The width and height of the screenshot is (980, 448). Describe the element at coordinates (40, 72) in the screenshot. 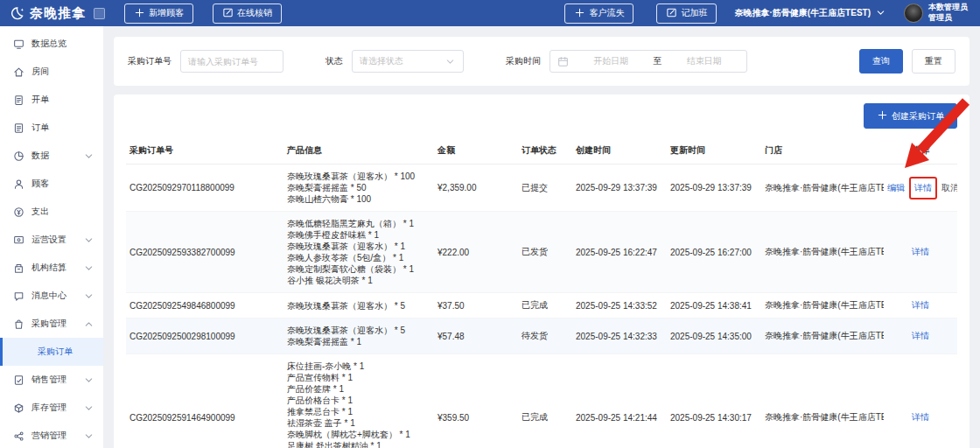

I see `sidebar-item-label: 房间` at that location.